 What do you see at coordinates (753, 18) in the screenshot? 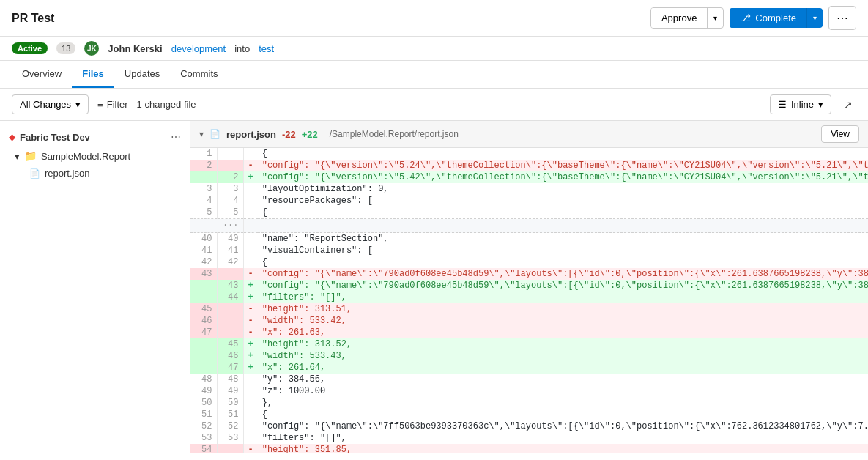
I see `header-actions: Approve ▾ ⎇ Complete ▾ ⋯` at bounding box center [753, 18].